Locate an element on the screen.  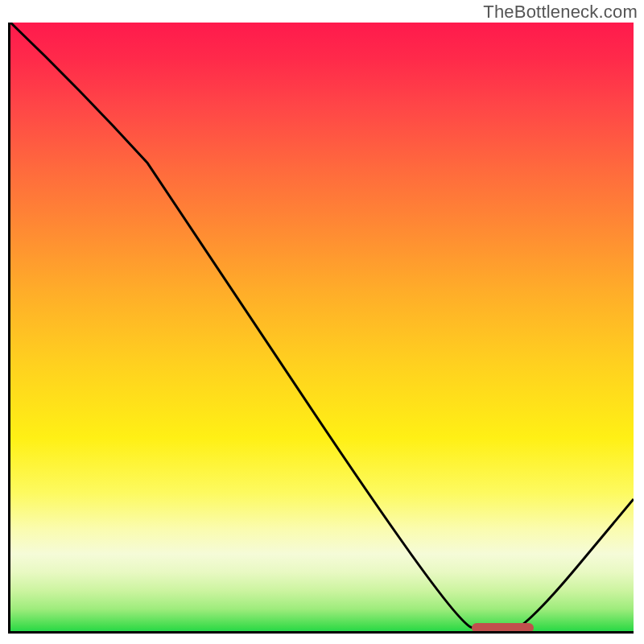
x-axis-line is located at coordinates (320, 633).